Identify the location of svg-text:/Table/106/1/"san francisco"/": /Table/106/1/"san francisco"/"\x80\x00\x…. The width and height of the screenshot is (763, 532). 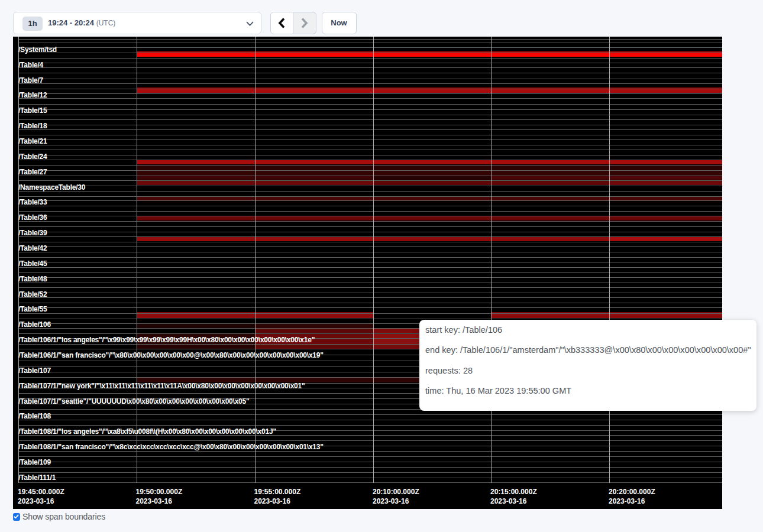
(171, 355).